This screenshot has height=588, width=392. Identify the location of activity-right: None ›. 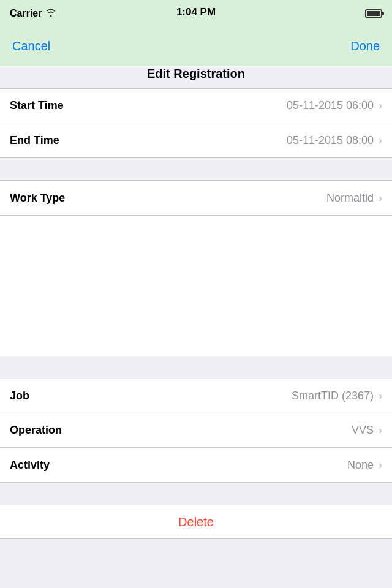
(365, 466).